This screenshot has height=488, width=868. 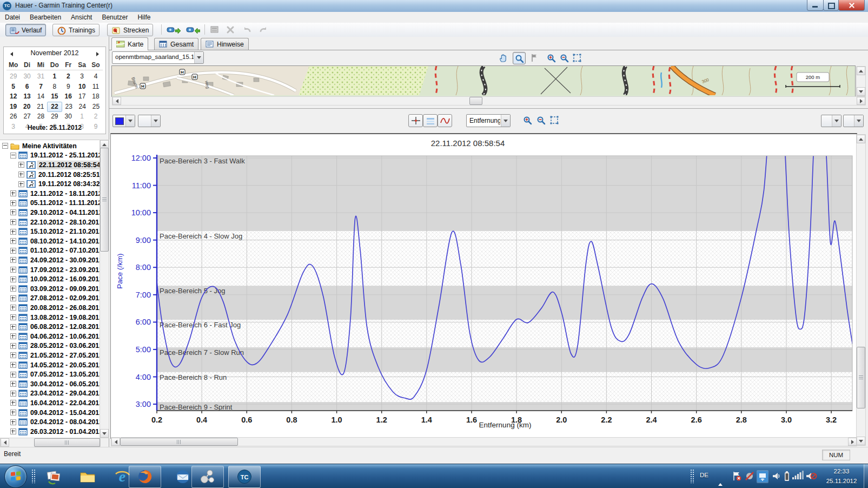 What do you see at coordinates (27, 107) in the screenshot?
I see `calendar-day: 20` at bounding box center [27, 107].